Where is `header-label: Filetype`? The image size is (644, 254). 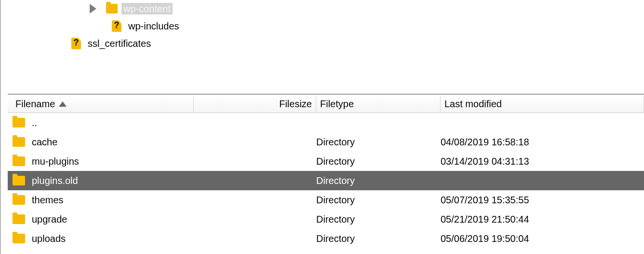
header-label: Filetype is located at coordinates (337, 104).